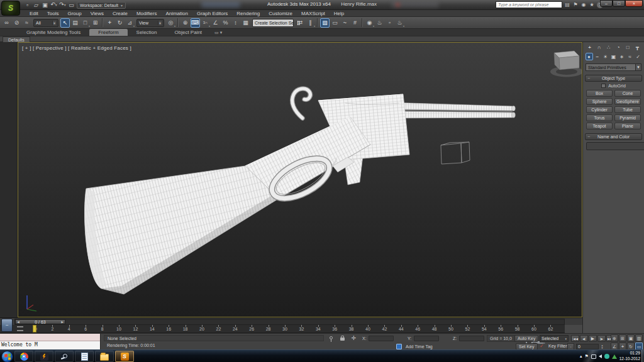  Describe the element at coordinates (6, 23) in the screenshot. I see `select-and-link-icon` at that location.